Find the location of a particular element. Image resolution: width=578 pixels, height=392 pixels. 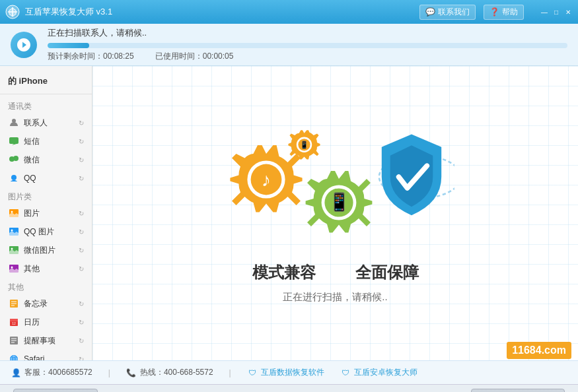

contacts-scan: ↻ is located at coordinates (81, 123).